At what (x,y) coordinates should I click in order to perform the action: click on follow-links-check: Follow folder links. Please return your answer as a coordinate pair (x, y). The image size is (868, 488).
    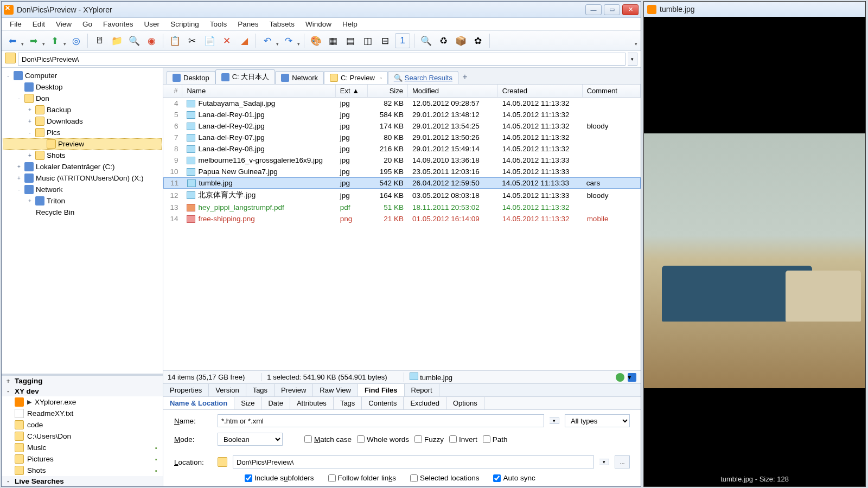
    Looking at the image, I should click on (362, 478).